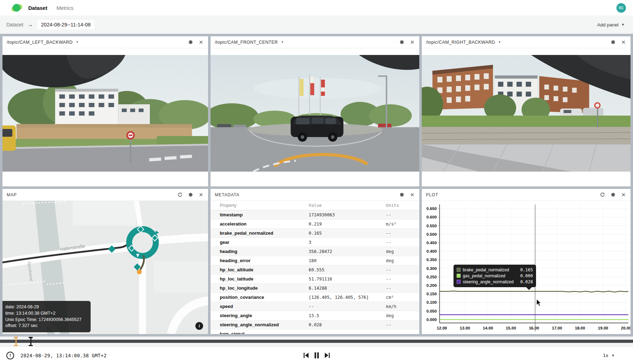  Describe the element at coordinates (442, 328) in the screenshot. I see `x-tick-label: 12.00` at that location.